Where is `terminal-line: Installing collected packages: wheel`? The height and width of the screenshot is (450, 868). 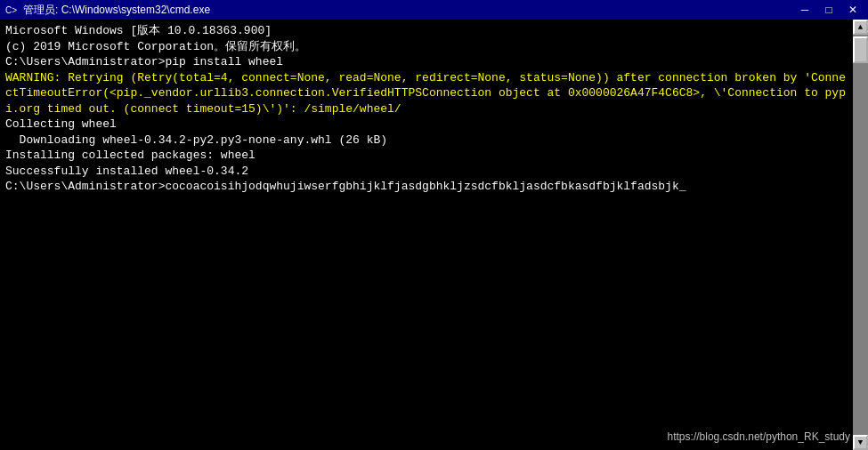
terminal-line: Installing collected packages: wheel is located at coordinates (426, 156).